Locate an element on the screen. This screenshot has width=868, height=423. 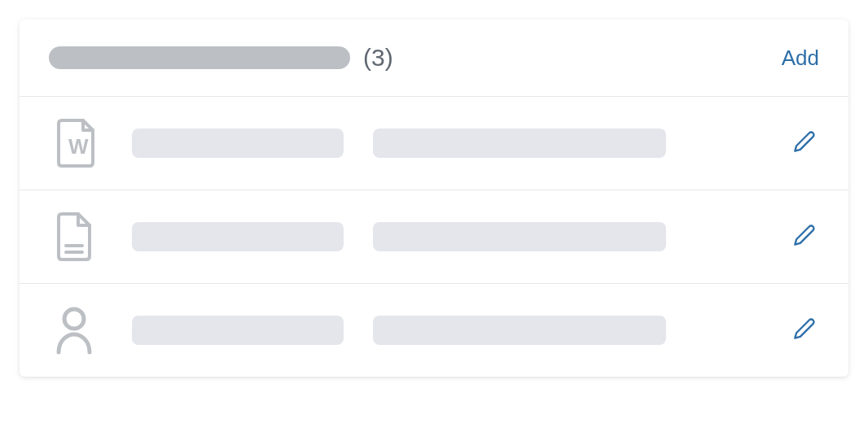
document-icon is located at coordinates (74, 237).